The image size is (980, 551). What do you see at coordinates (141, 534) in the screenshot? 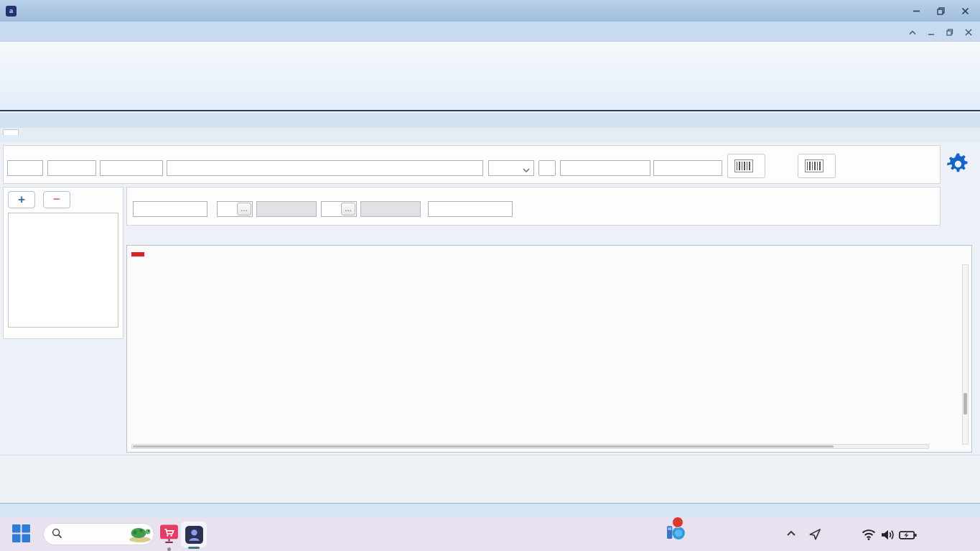
I see `search-highlight-turtle-icon` at bounding box center [141, 534].